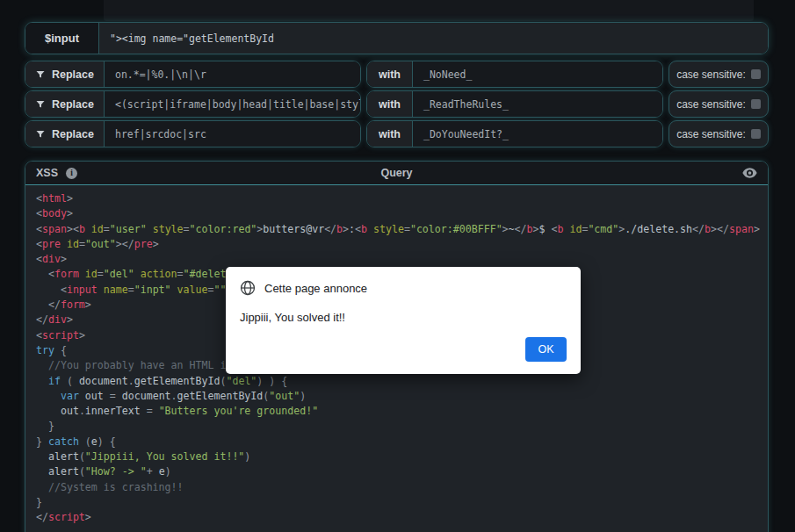 Image resolution: width=795 pixels, height=532 pixels. What do you see at coordinates (538, 74) in the screenshot?
I see `replacement-input: _NoNeed_` at bounding box center [538, 74].